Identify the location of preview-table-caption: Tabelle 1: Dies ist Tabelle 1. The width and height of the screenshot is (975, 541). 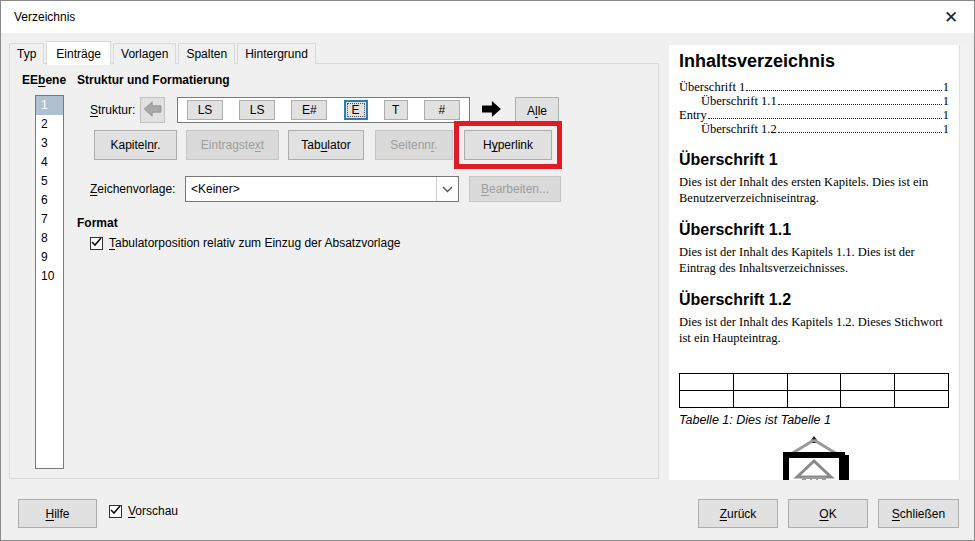
(814, 420).